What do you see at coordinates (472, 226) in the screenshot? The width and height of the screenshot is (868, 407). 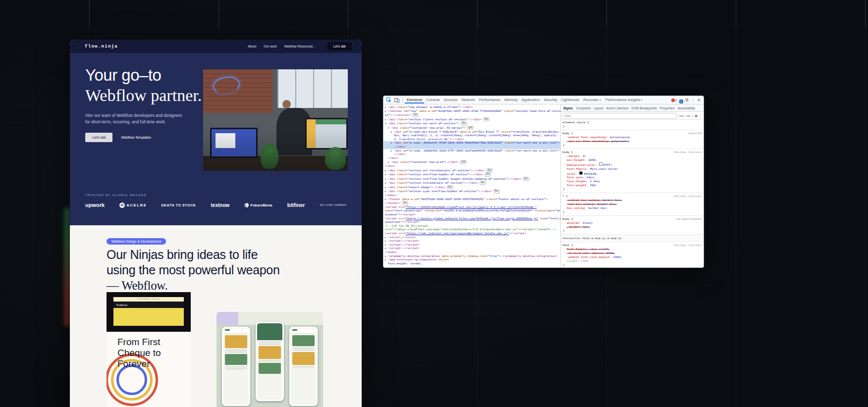 I see `dom-tree-row: <!--[if lte IE 9]><script` at bounding box center [472, 226].